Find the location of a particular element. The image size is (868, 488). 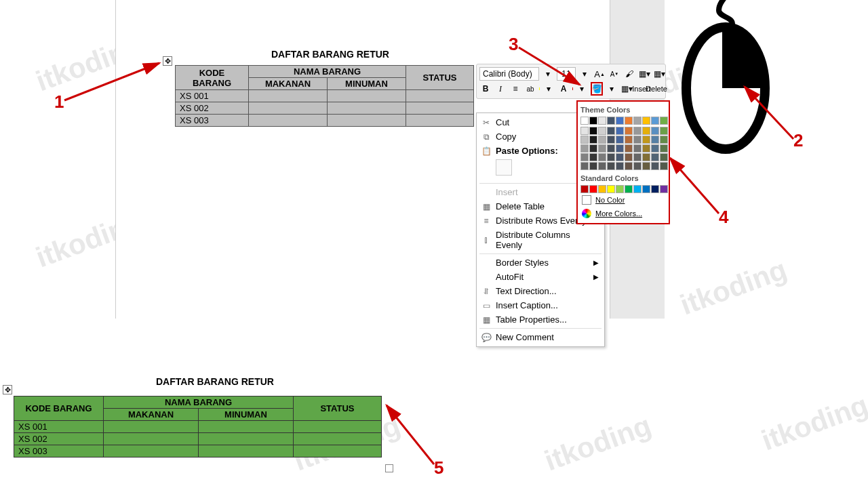

table-style-icon: ▦▾ is located at coordinates (659, 74).